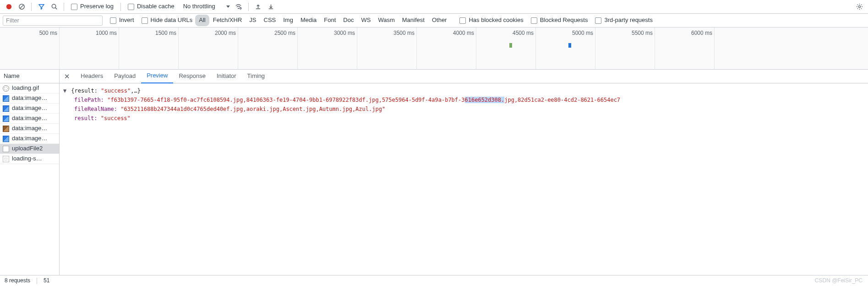  What do you see at coordinates (270, 20) in the screenshot?
I see `type-filter-css: CSS` at bounding box center [270, 20].